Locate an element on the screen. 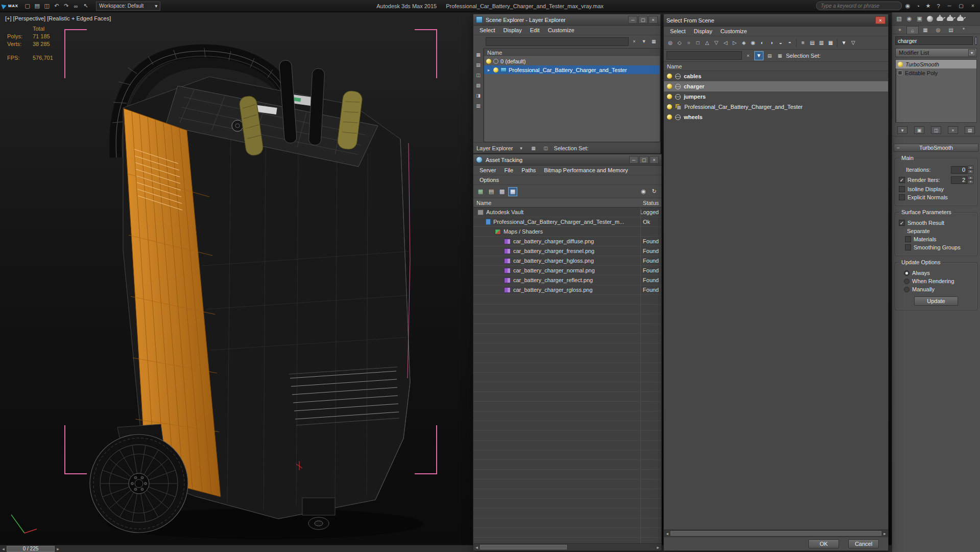  undo-icon: ↶ is located at coordinates (56, 6).